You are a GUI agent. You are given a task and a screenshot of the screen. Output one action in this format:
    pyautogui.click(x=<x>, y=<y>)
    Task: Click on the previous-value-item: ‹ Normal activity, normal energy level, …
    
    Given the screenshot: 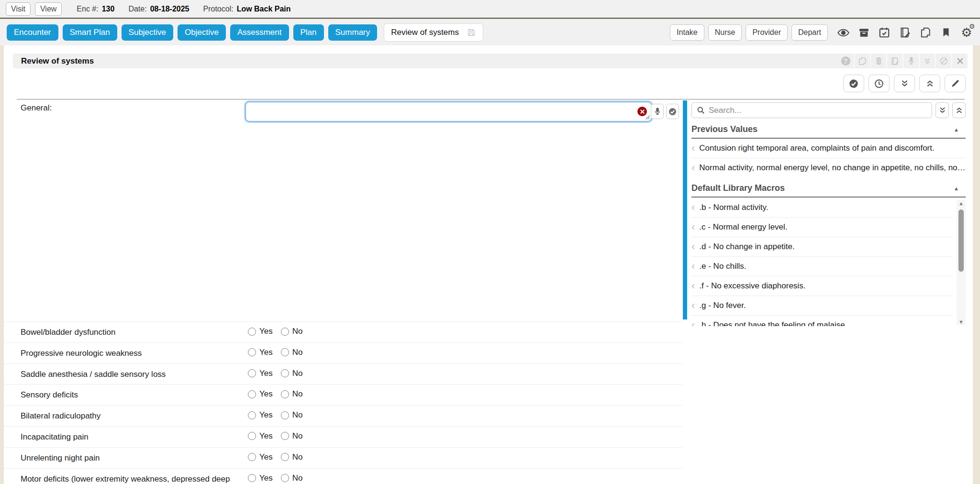 What is the action you would take?
    pyautogui.click(x=829, y=167)
    